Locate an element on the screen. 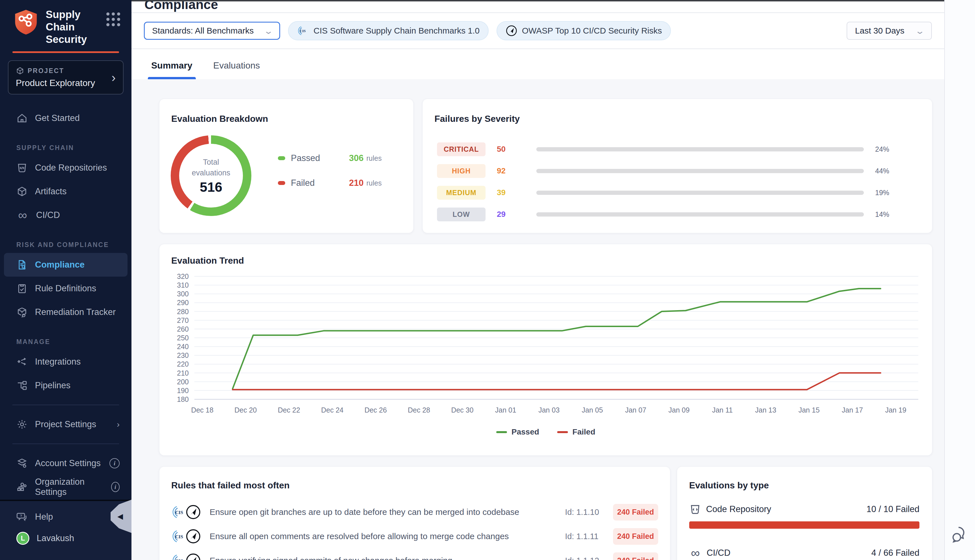  tab-summary: Summary is located at coordinates (172, 70).